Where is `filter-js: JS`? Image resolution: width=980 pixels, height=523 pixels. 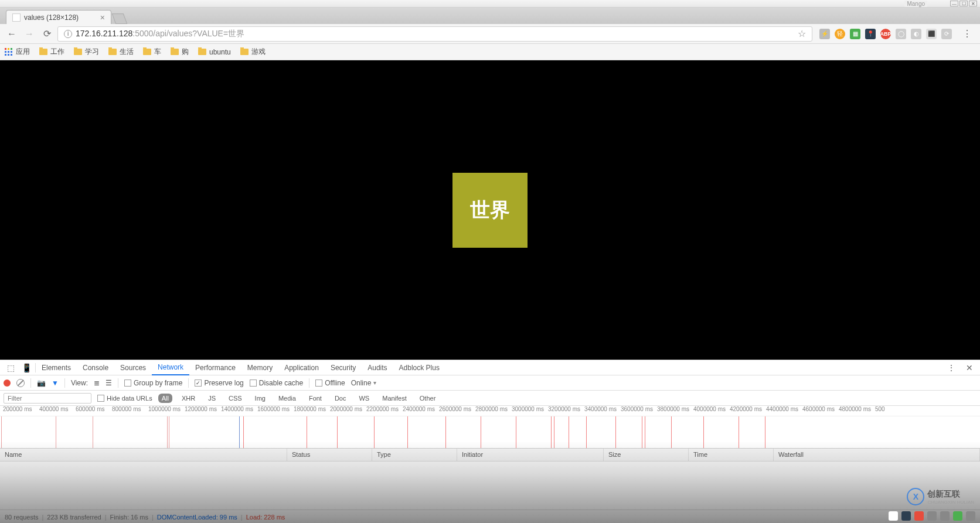 filter-js: JS is located at coordinates (212, 398).